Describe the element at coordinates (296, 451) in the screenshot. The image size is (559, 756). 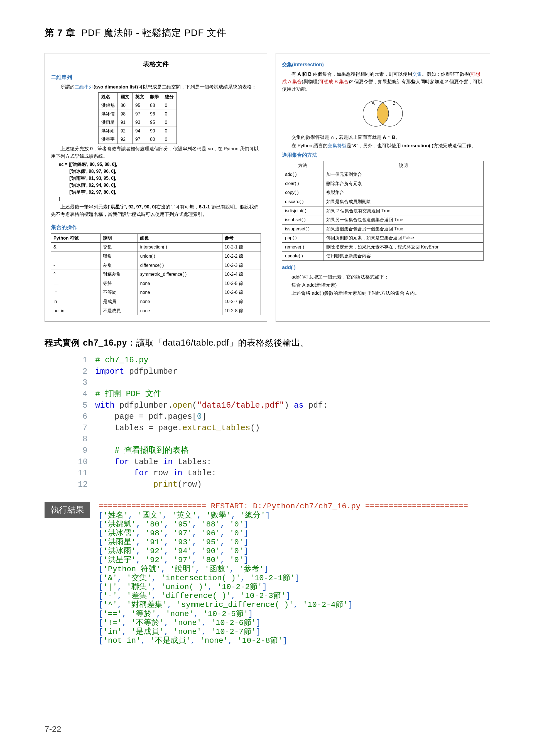
I see `code-line: 9 # 查看擷取到的表格` at that location.